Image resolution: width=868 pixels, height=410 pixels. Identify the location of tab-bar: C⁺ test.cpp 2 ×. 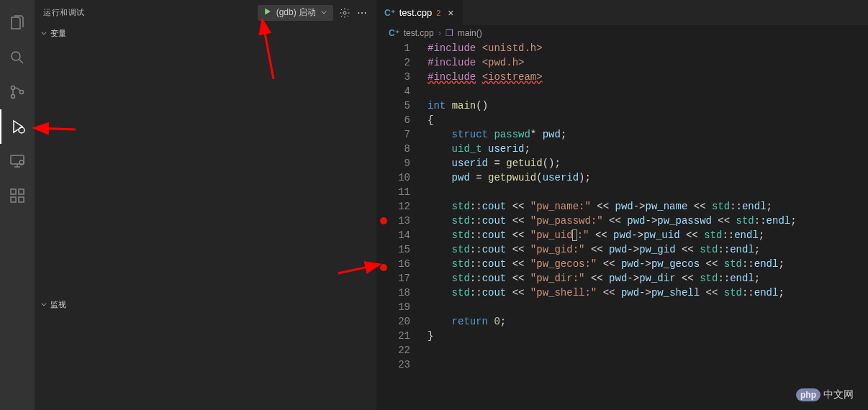
(623, 13).